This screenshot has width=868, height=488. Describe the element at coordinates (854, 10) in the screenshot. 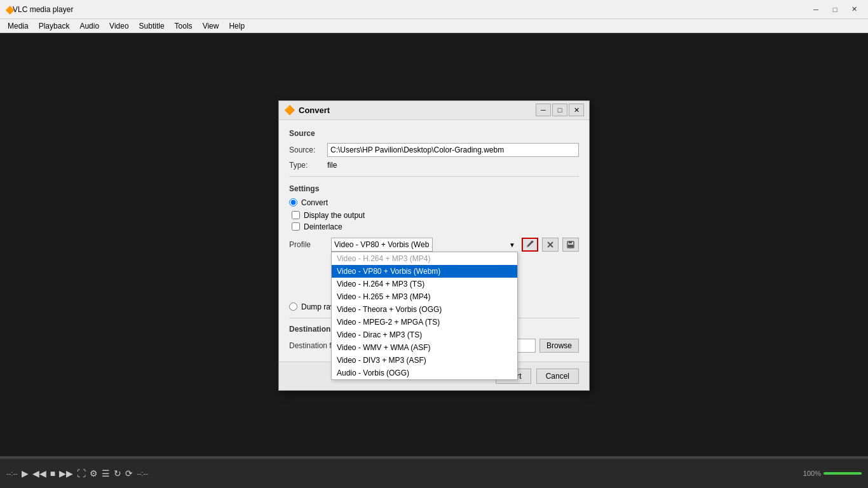

I see `close-button: ✕` at that location.